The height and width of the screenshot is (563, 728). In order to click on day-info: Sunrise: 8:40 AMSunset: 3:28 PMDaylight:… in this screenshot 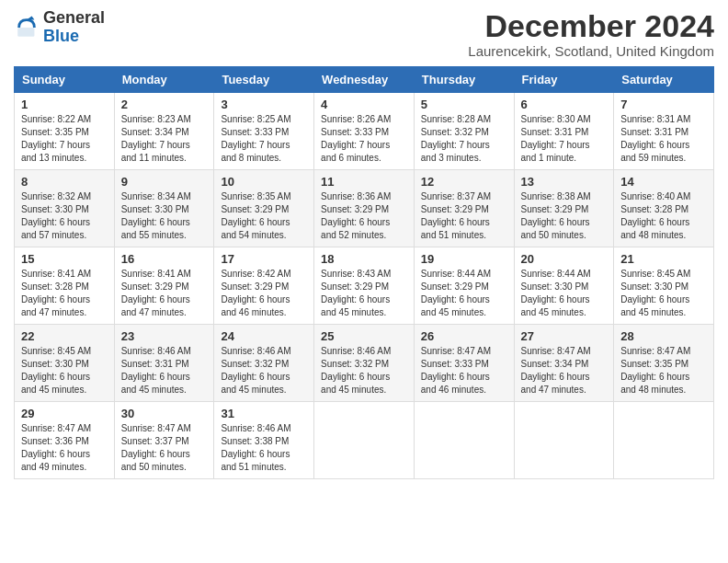, I will do `click(664, 216)`.